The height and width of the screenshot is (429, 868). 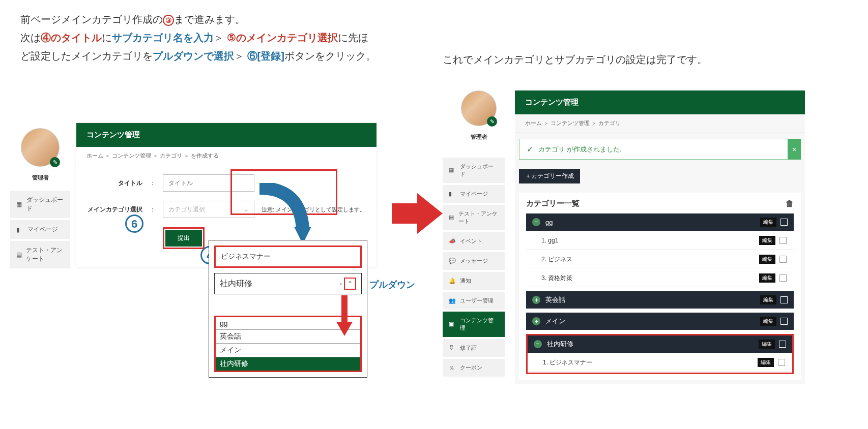 What do you see at coordinates (92, 19) in the screenshot?
I see `t: 前ページメインカテゴリ作成の` at bounding box center [92, 19].